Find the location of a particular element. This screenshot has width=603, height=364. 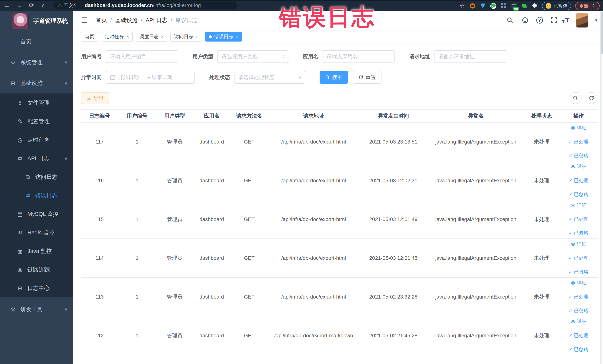

bookmark-star-icon: ☆ is located at coordinates (462, 6).